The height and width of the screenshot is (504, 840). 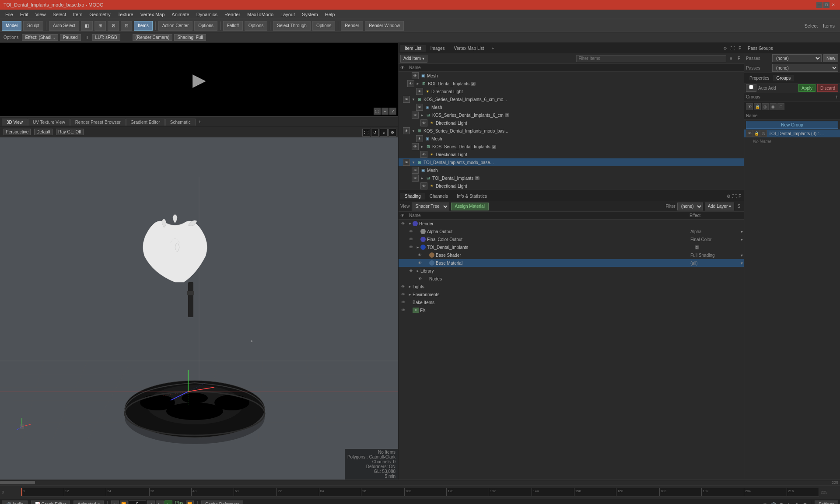 What do you see at coordinates (15, 502) in the screenshot?
I see `audio-button: 🔊 Audio` at bounding box center [15, 502].